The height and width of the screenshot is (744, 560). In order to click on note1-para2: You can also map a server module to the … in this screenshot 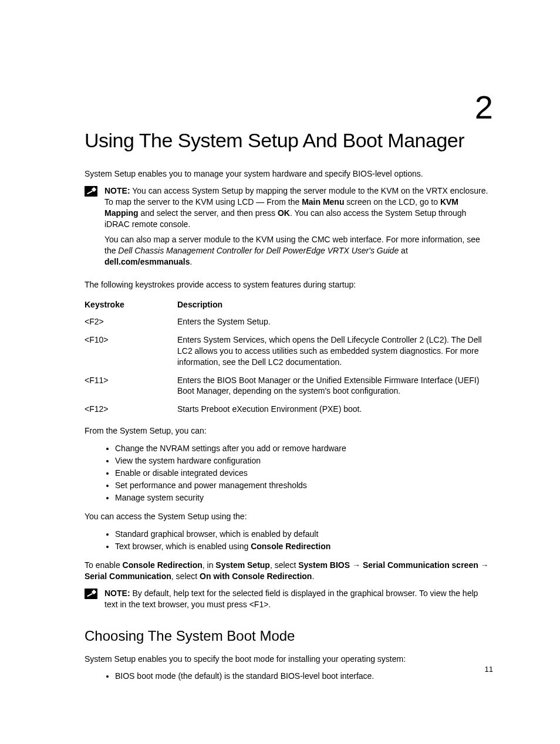, I will do `click(299, 251)`.